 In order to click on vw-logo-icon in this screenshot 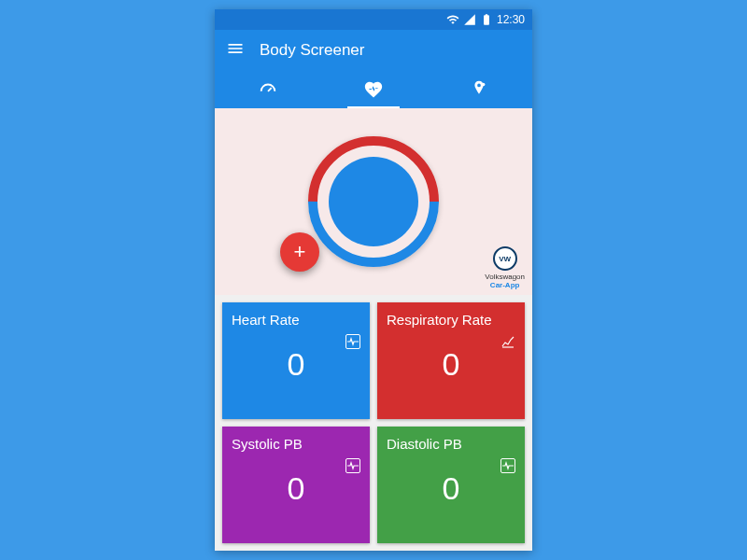, I will do `click(505, 259)`.